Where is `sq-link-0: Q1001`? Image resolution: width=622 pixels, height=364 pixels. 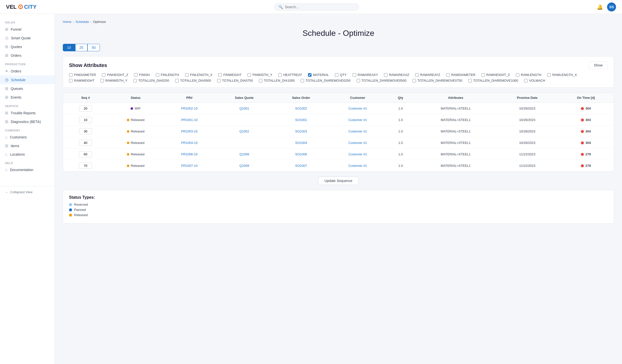 sq-link-0: Q1001 is located at coordinates (244, 109).